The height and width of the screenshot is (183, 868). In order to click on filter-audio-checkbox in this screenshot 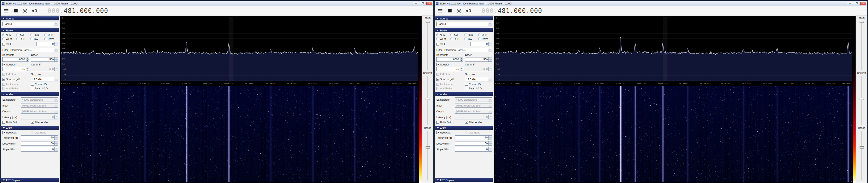, I will do `click(466, 122)`.